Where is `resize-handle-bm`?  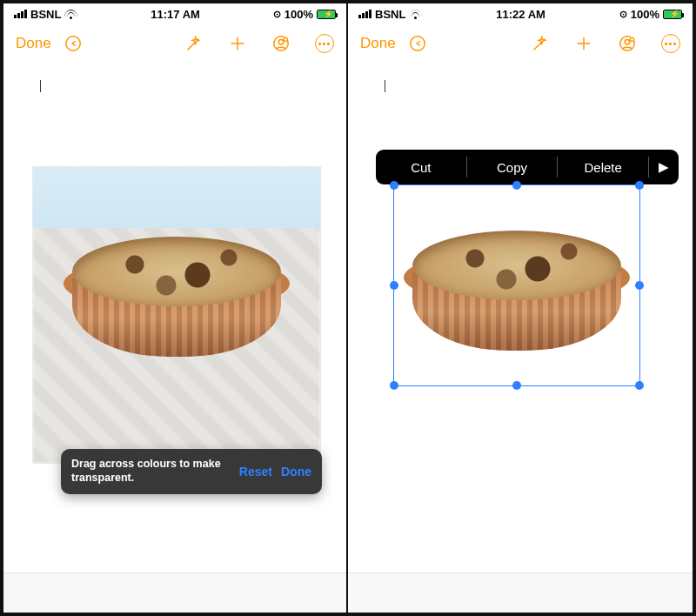
resize-handle-bm is located at coordinates (517, 385).